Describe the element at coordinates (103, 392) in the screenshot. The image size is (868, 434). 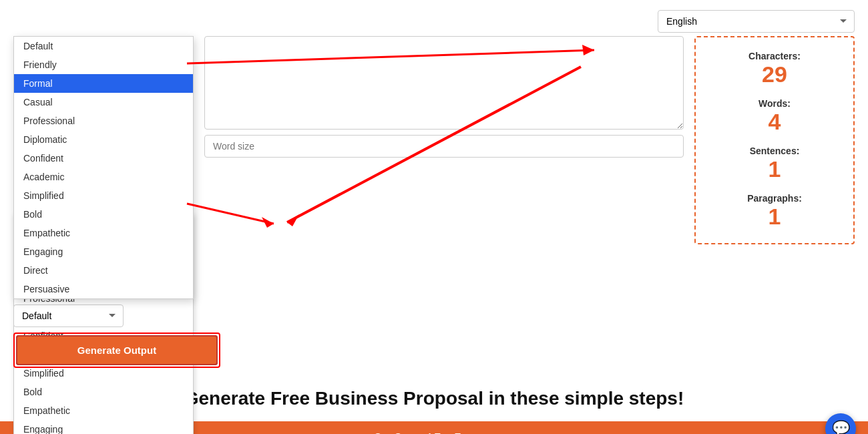
I see `dropdown-item-bold: Bold` at that location.